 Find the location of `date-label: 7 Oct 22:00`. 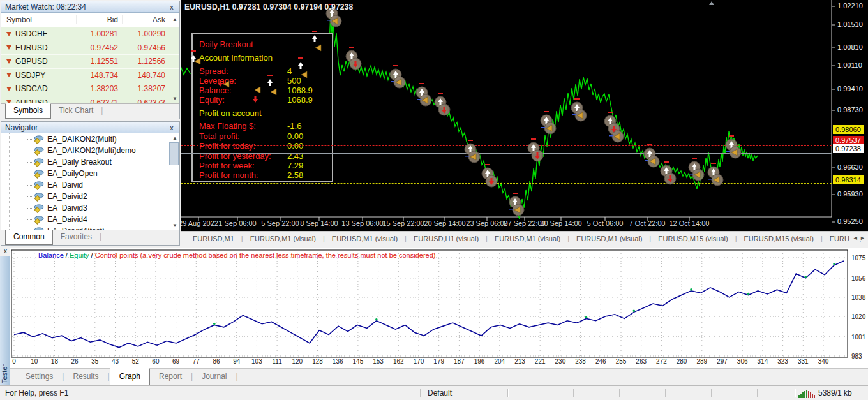

date-label: 7 Oct 22:00 is located at coordinates (647, 223).